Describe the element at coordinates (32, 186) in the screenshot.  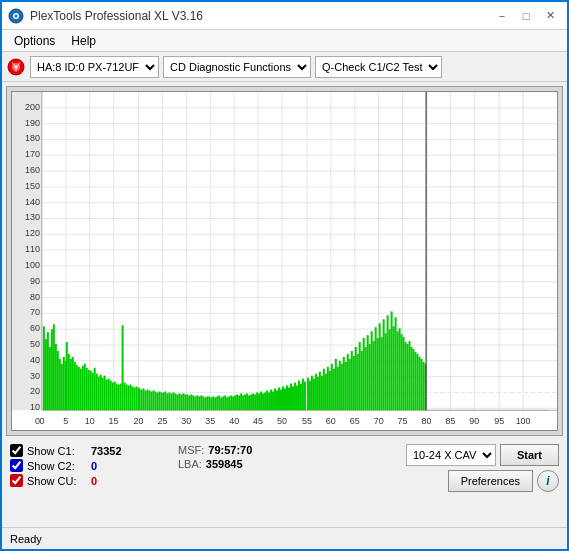
I see `svg-text: 150` at that location.